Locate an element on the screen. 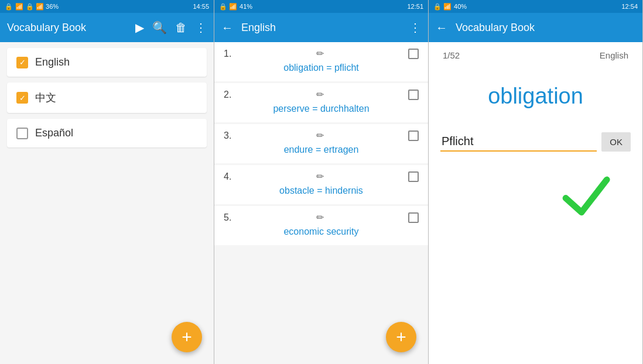 The width and height of the screenshot is (643, 364). app-bar-2: ← English ⋮ is located at coordinates (321, 28).